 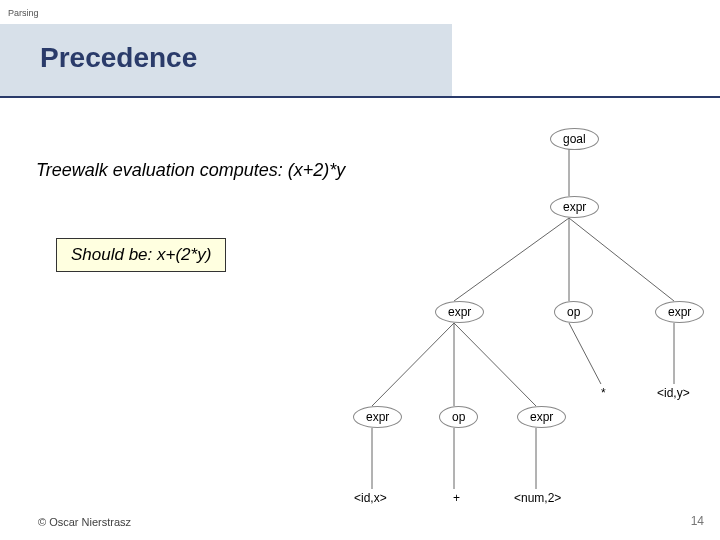 I want to click on node-op-mid: op, so click(x=458, y=417).